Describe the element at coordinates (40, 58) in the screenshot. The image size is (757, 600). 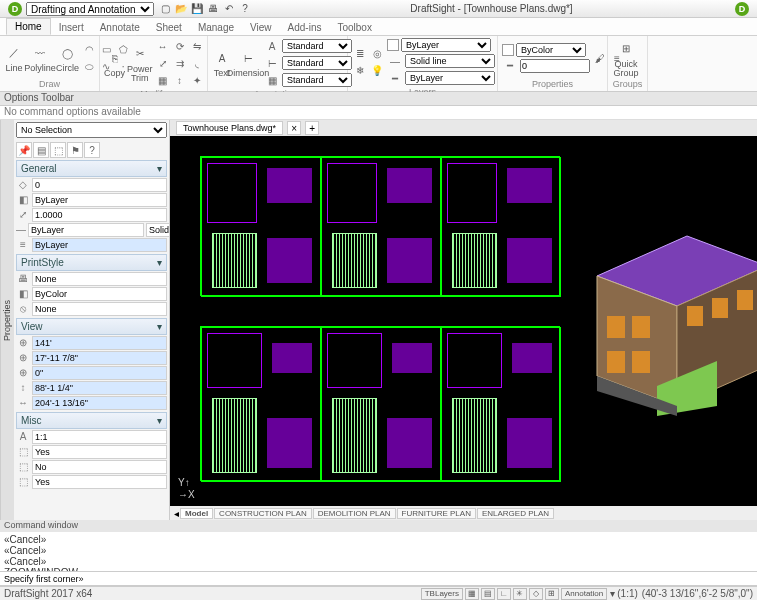
I see `polyline-button: 〰Polyline` at that location.